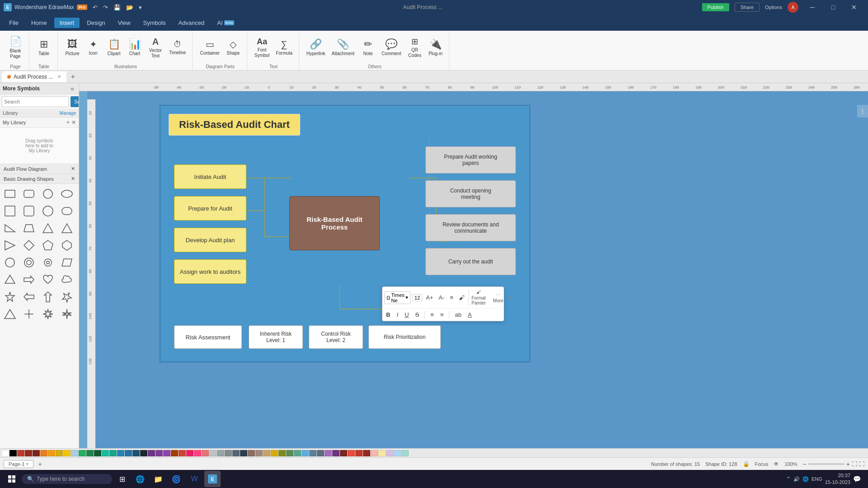 The height and width of the screenshot is (488, 868). What do you see at coordinates (73, 77) in the screenshot?
I see `add-tab-button: +` at bounding box center [73, 77].